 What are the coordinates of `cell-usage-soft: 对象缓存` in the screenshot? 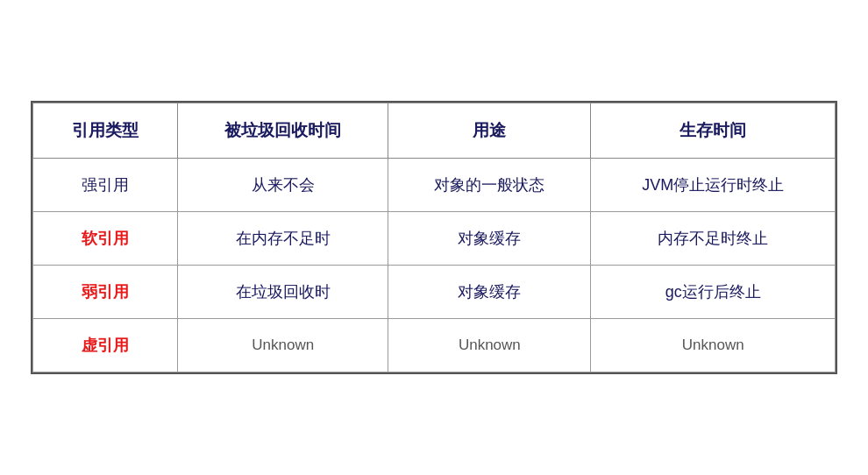 It's located at (489, 238).